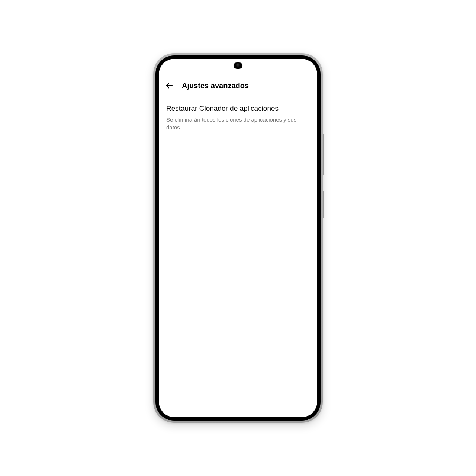  What do you see at coordinates (238, 118) in the screenshot?
I see `restore-app-cloner-item: Restaurar Clonador de aplicaciones Se el…` at bounding box center [238, 118].